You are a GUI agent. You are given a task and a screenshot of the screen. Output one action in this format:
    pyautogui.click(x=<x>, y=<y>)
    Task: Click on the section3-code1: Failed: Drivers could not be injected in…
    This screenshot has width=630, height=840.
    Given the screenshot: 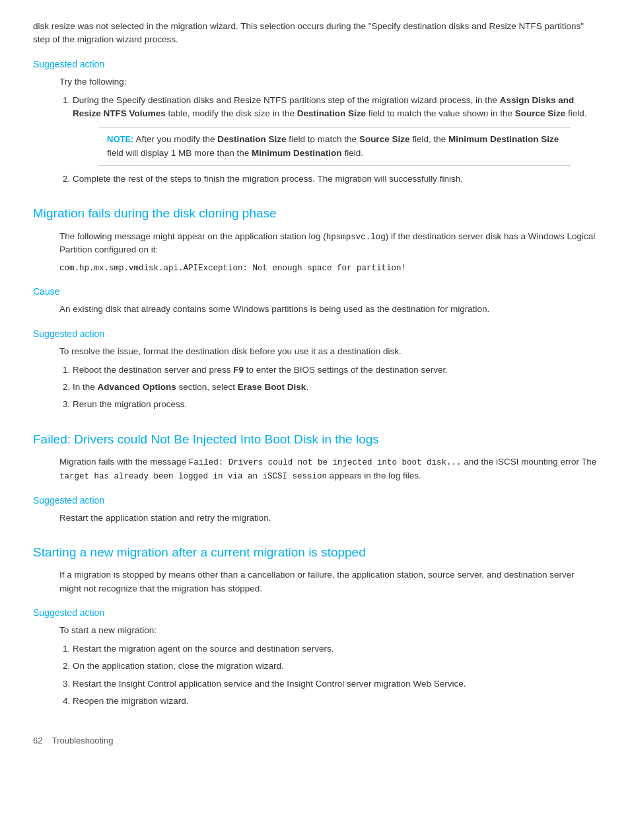 What is the action you would take?
    pyautogui.click(x=325, y=463)
    